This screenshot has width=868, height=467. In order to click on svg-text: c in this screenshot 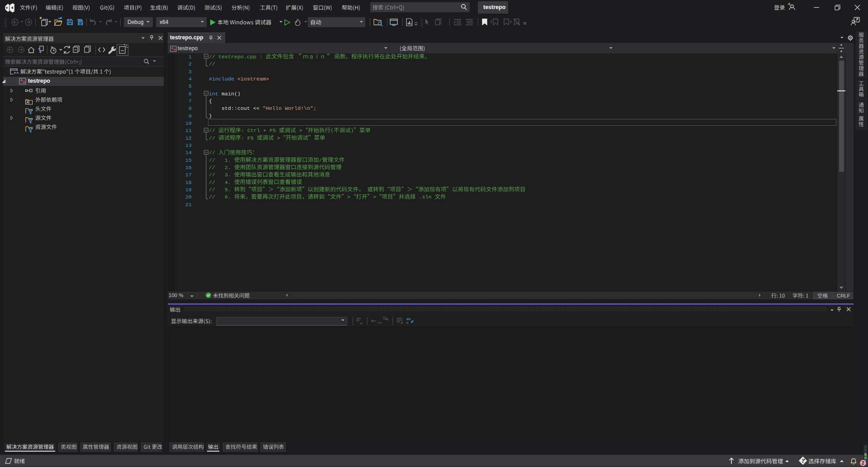, I will do `click(408, 323)`.